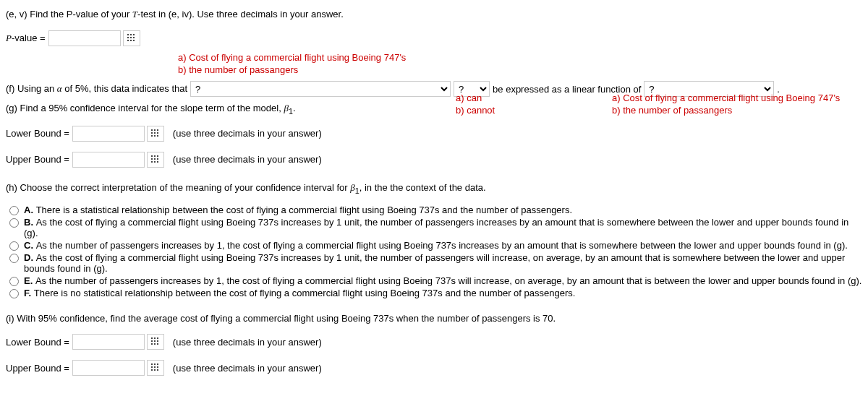 The width and height of the screenshot is (868, 396). I want to click on g-lower-input, so click(109, 134).